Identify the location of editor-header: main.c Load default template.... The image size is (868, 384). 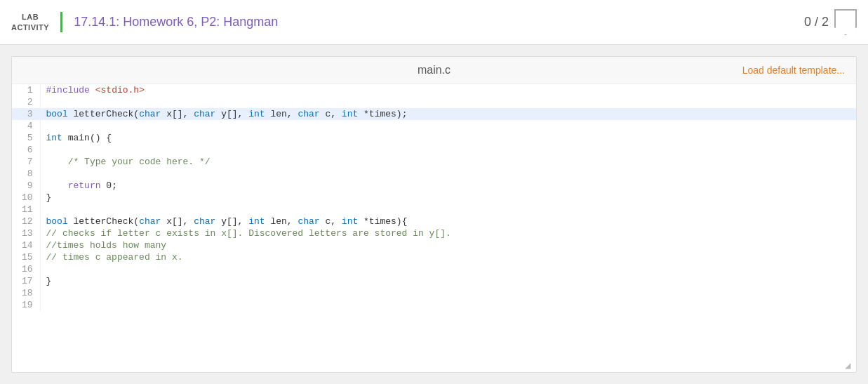
(434, 70).